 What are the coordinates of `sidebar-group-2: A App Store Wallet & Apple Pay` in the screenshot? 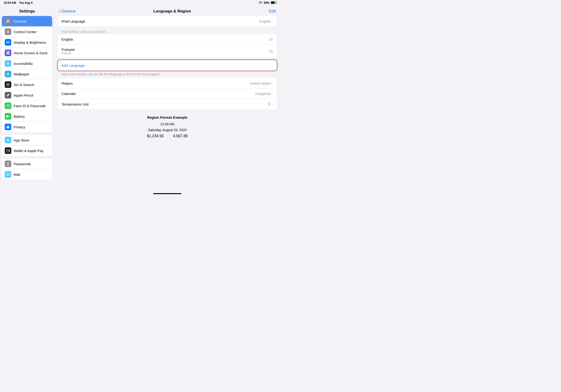 It's located at (27, 145).